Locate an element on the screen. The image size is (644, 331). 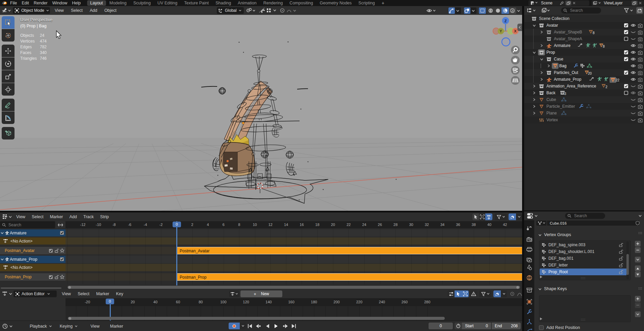
svg-text: (0) Prop | Bag is located at coordinates (33, 26).